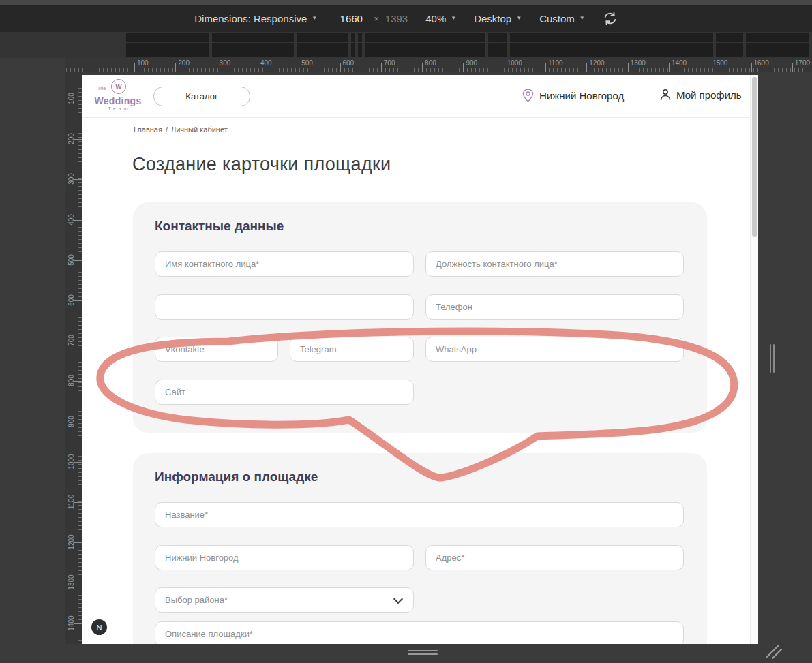 The height and width of the screenshot is (663, 812). Describe the element at coordinates (431, 63) in the screenshot. I see `h-ruler-label: 800` at that location.